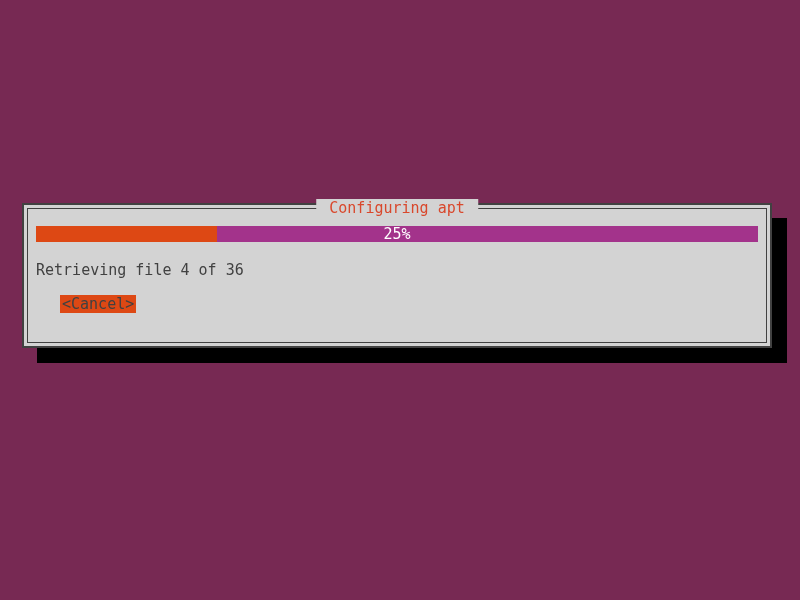 This screenshot has width=800, height=600. I want to click on progress-percent-label: 25%, so click(397, 234).